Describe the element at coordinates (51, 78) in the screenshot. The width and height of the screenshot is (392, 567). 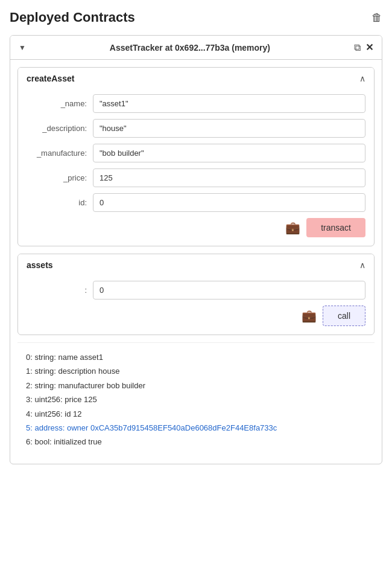
I see `create-asset-title: createAsset` at that location.